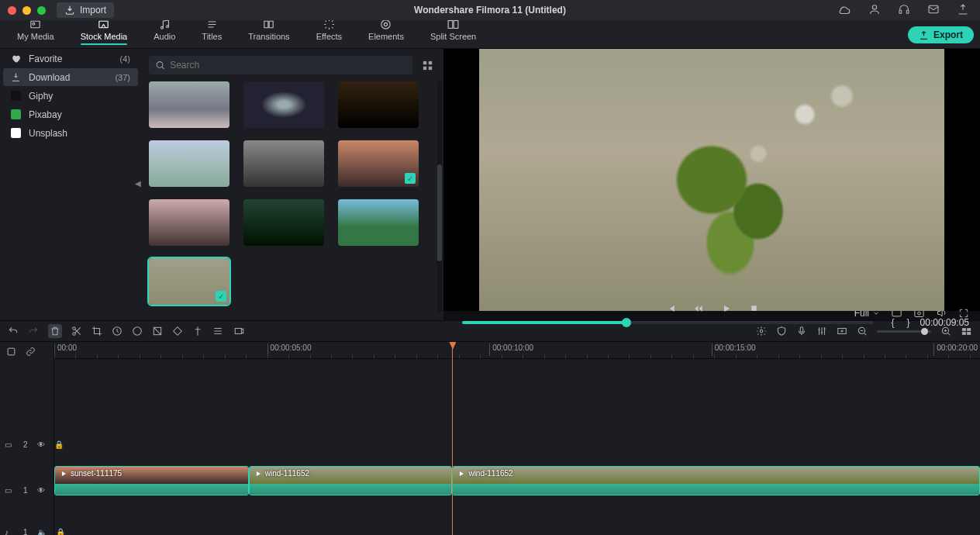 Image resolution: width=980 pixels, height=535 pixels. What do you see at coordinates (517, 350) in the screenshot?
I see `timeline-ruler: 00:0000:00:05:0000:00:10:0000:00:15:0000…` at bounding box center [517, 350].